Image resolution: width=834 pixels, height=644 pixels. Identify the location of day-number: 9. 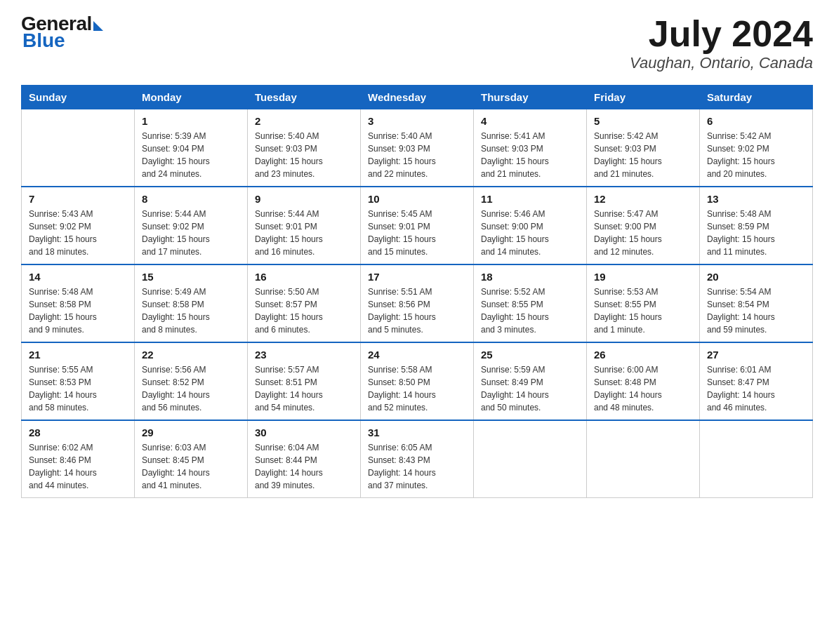
(304, 199).